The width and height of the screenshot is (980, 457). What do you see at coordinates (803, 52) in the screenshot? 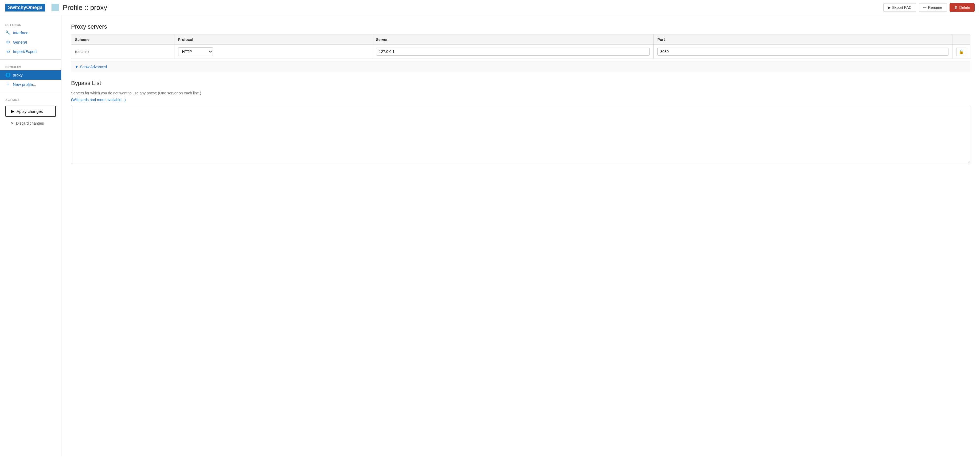
I see `port-input` at bounding box center [803, 52].